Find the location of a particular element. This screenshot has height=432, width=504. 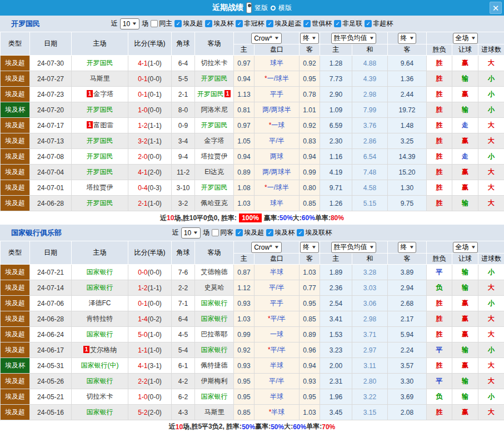

away-team-cell: 国家银行 is located at coordinates (214, 304).